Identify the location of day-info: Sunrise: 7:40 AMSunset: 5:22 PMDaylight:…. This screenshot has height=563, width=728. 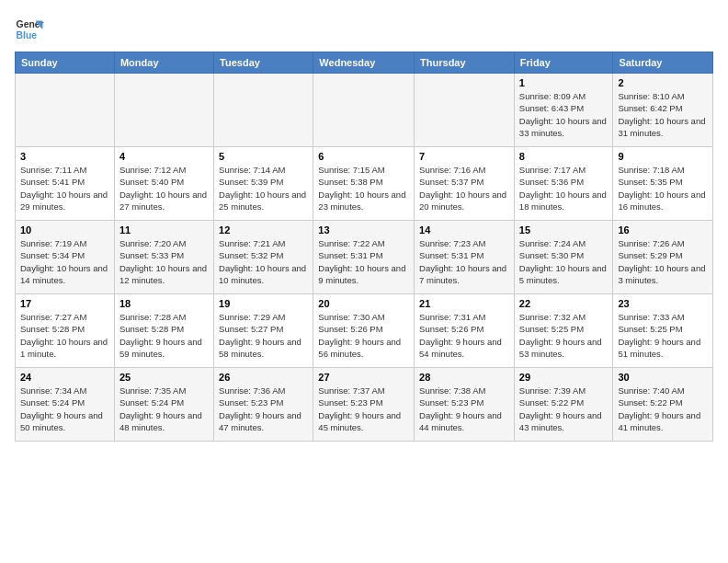
(663, 408).